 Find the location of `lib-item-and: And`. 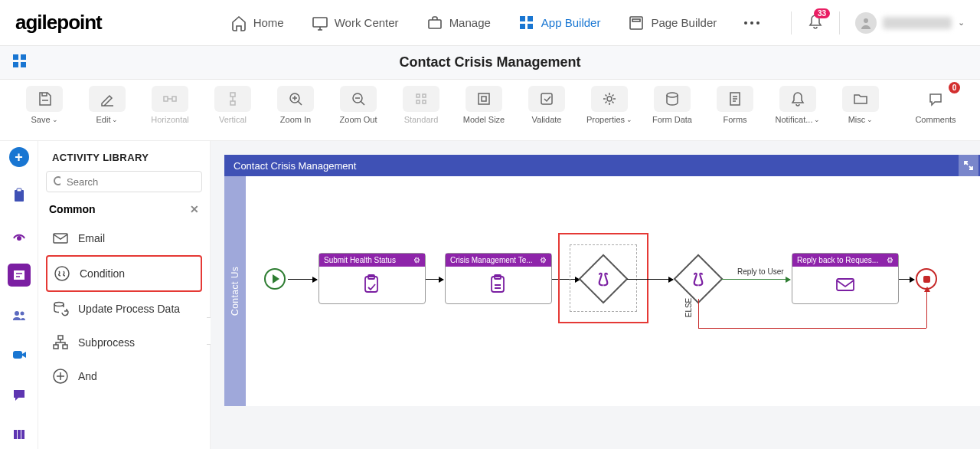

lib-item-and: And is located at coordinates (124, 376).